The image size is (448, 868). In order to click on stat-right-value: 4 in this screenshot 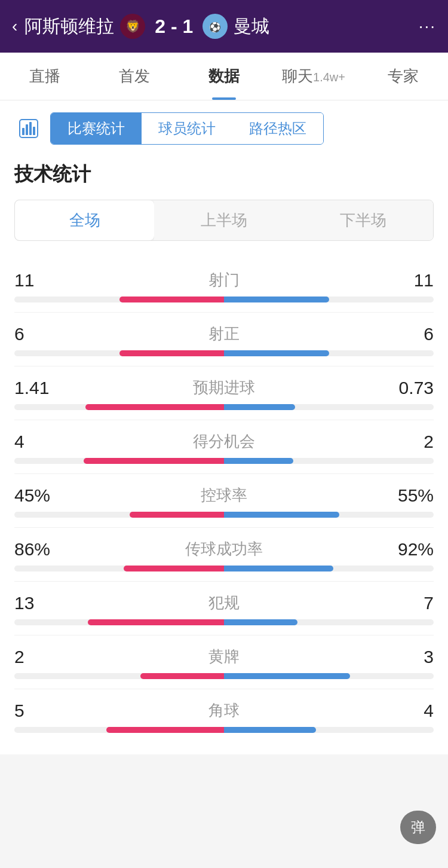, I will do `click(410, 711)`.